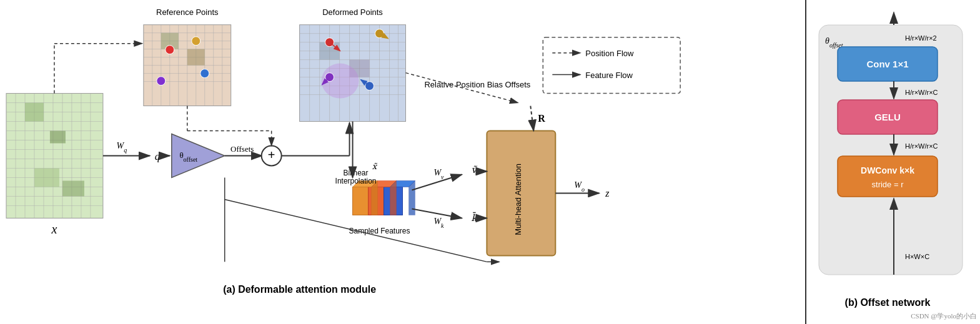 The image size is (980, 324). What do you see at coordinates (518, 200) in the screenshot?
I see `svg-text: Multi-head Attention` at bounding box center [518, 200].